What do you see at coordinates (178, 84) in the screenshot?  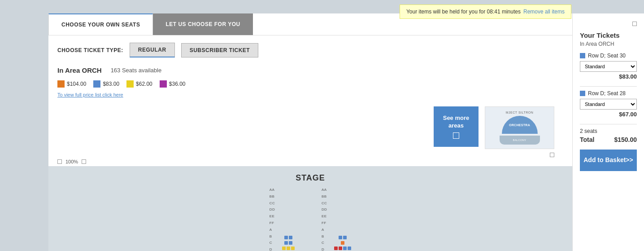 I see `price-amount-3: $36.00` at bounding box center [178, 84].